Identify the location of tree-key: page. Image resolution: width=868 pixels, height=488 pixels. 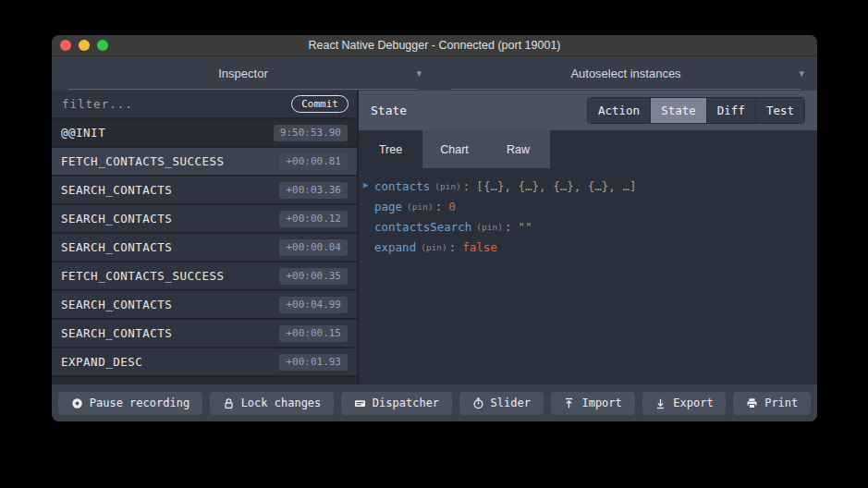
(388, 207).